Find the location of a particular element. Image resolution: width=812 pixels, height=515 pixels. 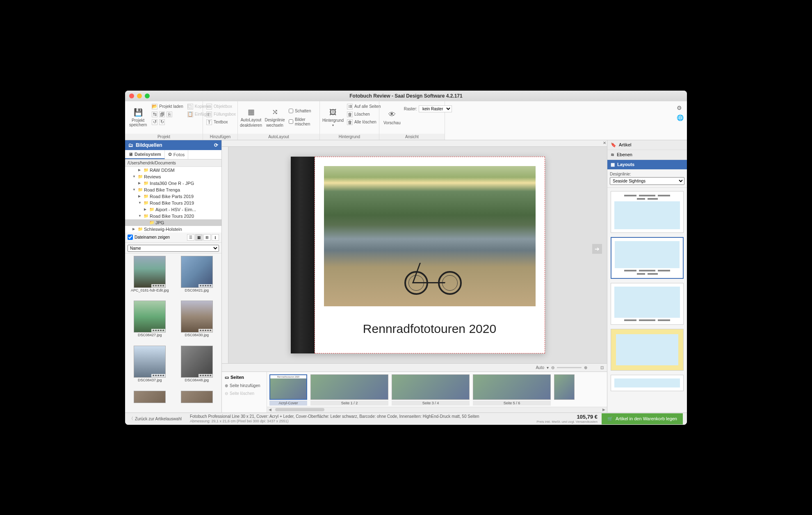

view-grid-small-button: ▦ is located at coordinates (199, 237).